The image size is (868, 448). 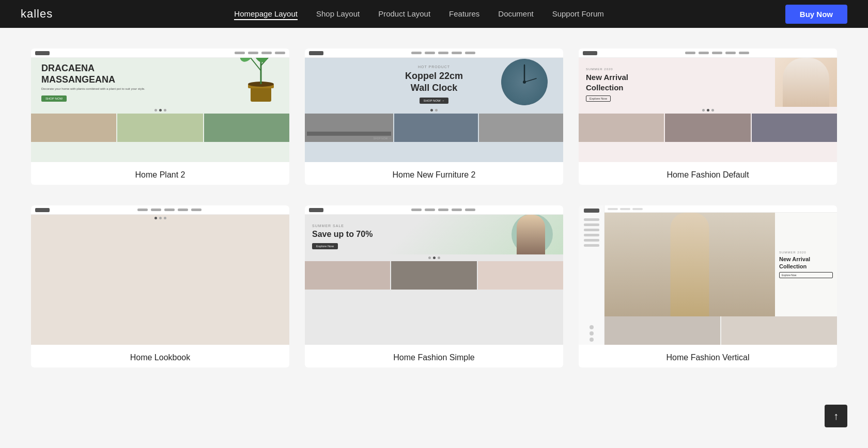 I want to click on card-home-fashion-default: SUMMER 2020 New ArrivalCollection Explor…, so click(x=708, y=117).